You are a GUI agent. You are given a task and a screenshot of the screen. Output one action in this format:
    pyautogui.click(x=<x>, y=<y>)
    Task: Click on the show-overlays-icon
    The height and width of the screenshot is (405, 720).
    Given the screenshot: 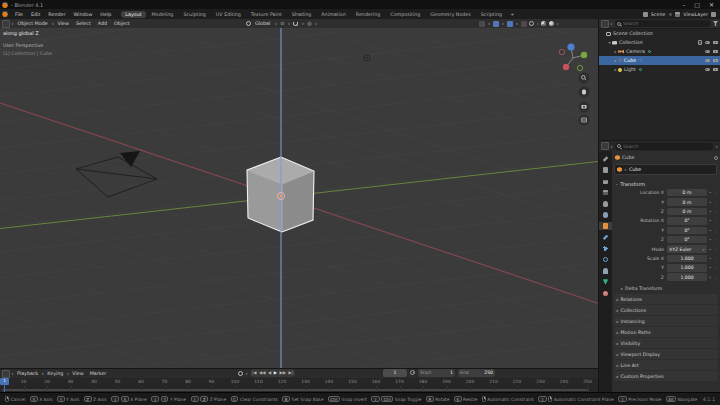 What is the action you would take?
    pyautogui.click(x=510, y=24)
    